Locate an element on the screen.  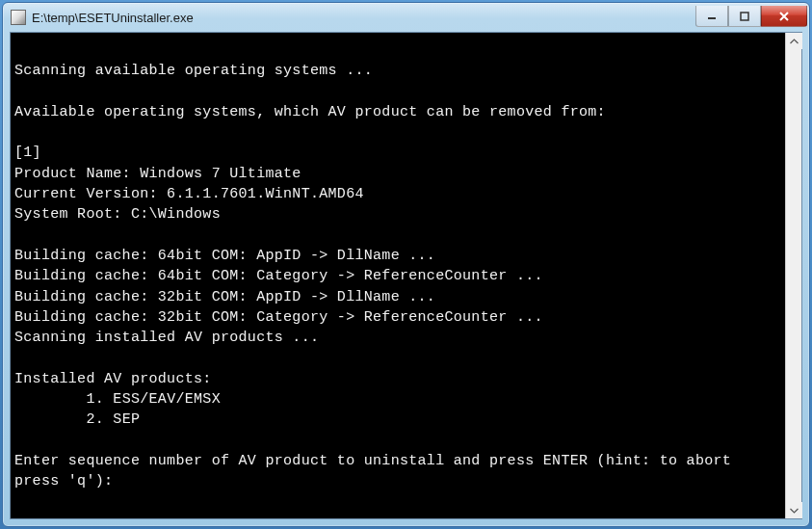
minimize-button is located at coordinates (712, 16).